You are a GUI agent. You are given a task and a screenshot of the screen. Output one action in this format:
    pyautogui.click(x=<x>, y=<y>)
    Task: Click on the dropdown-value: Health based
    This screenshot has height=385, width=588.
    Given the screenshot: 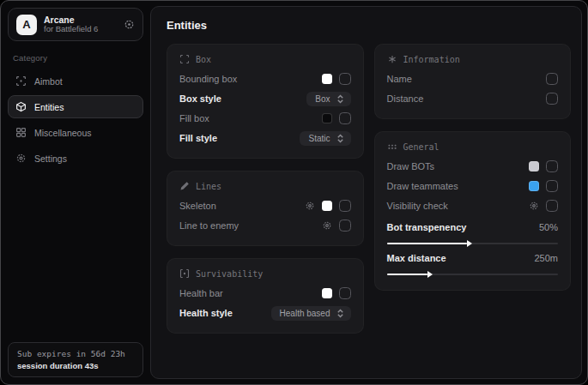 What is the action you would take?
    pyautogui.click(x=306, y=314)
    